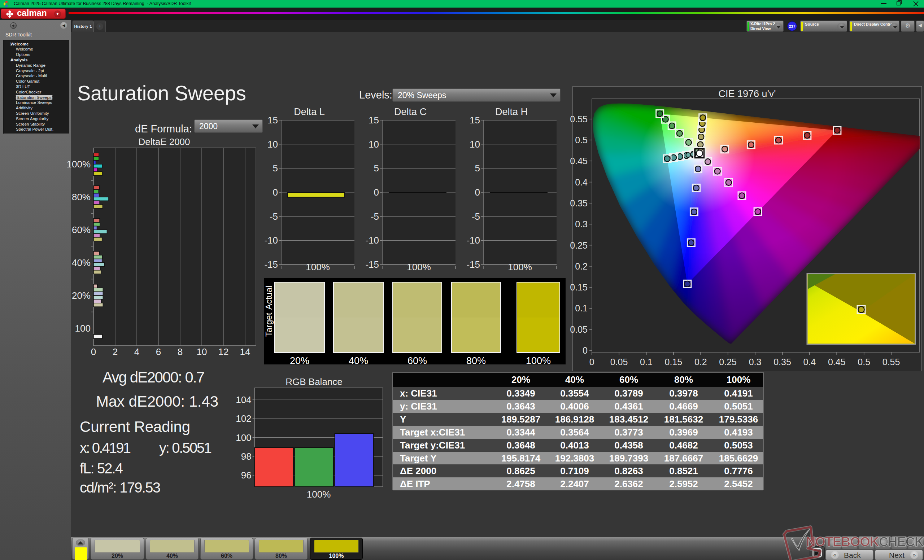 Image resolution: width=924 pixels, height=560 pixels. Describe the element at coordinates (158, 352) in the screenshot. I see `svg-text: 6` at that location.